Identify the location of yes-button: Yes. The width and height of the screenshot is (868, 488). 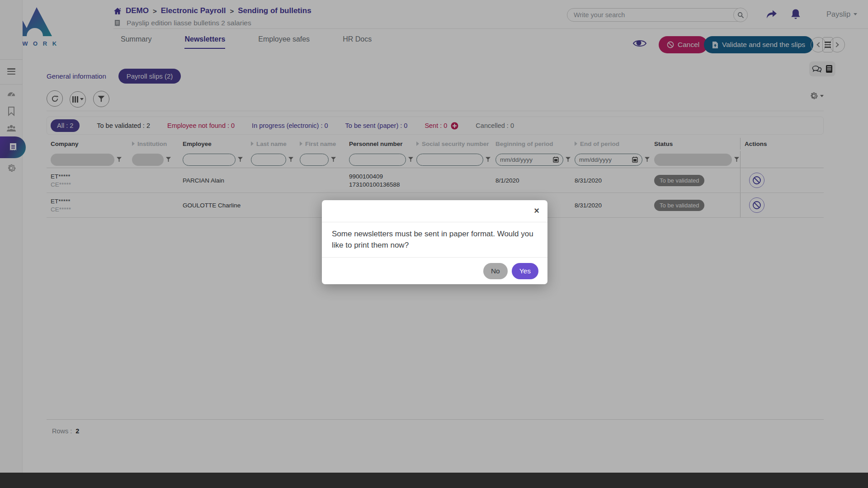
(525, 271).